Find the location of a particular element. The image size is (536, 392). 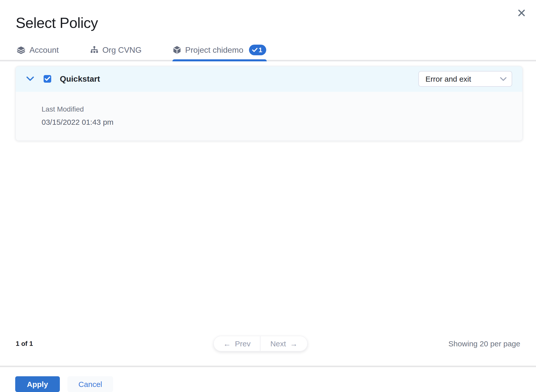

tab-project-chidemo: Project chidemo 1 is located at coordinates (220, 50).